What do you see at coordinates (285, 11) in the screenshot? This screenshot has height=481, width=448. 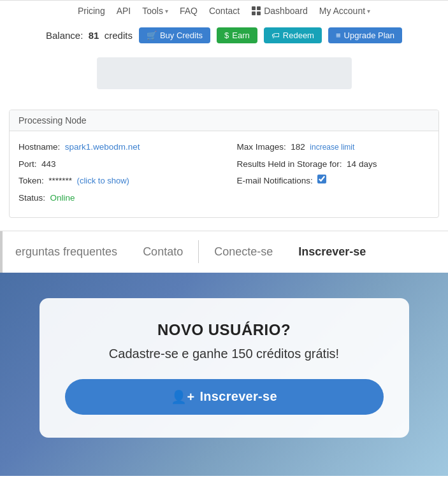 I see `dashboard-label: Dashboard` at bounding box center [285, 11].